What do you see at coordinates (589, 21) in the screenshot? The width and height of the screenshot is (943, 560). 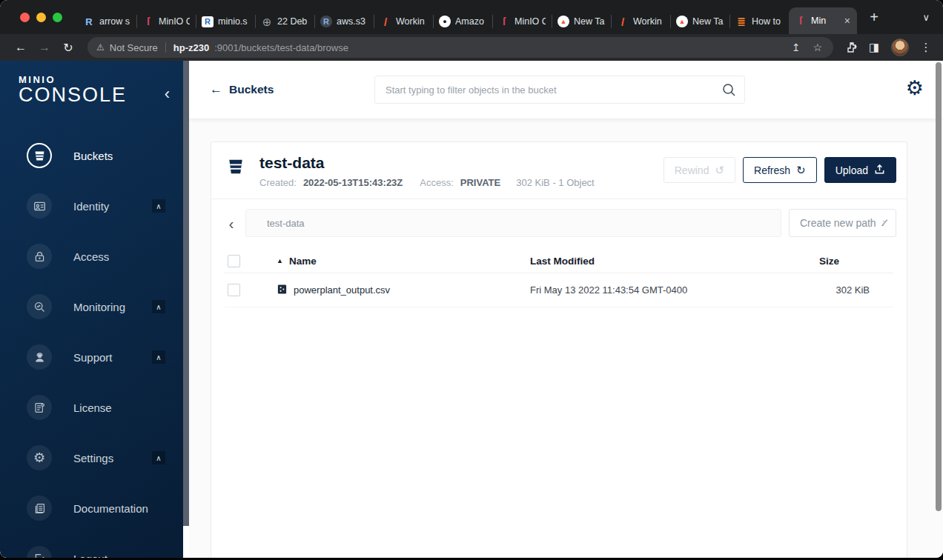 I see `tab-label: New Ta` at bounding box center [589, 21].